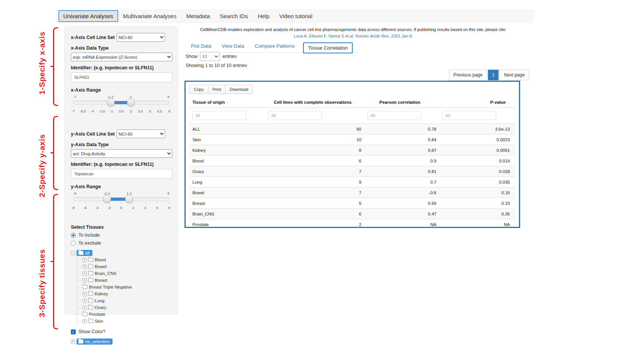 The width and height of the screenshot is (644, 362). I want to click on cell: 8, so click(315, 150).